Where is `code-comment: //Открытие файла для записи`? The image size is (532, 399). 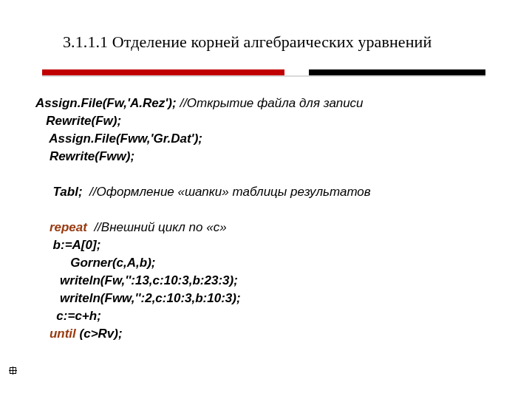 code-comment: //Открытие файла для записи is located at coordinates (271, 103).